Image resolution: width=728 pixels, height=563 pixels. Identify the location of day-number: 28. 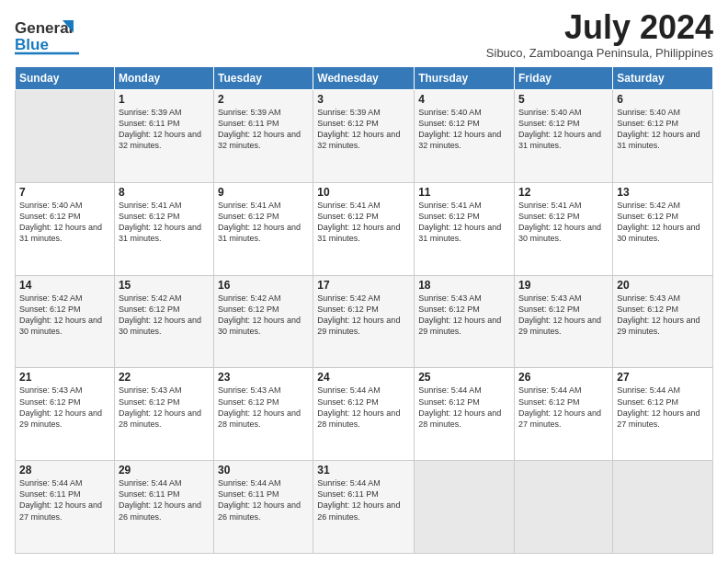
(64, 470).